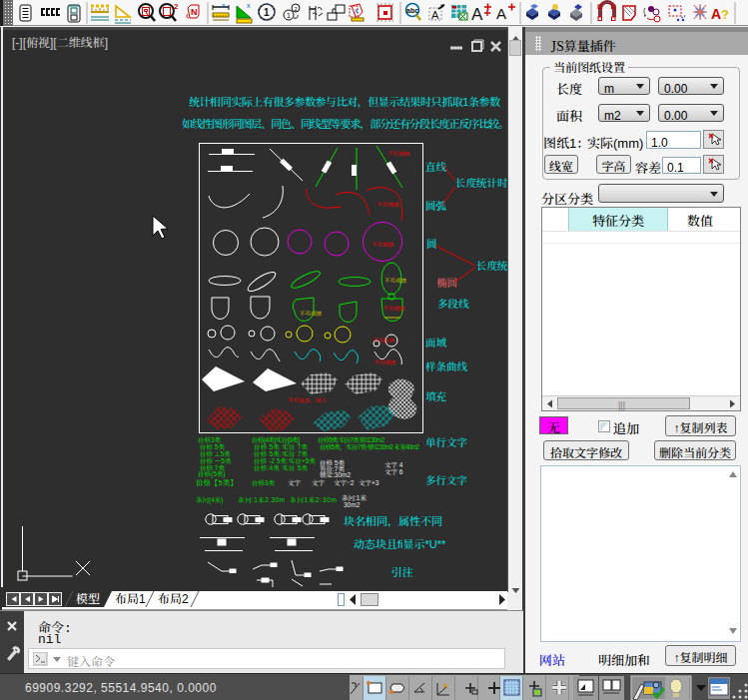 The height and width of the screenshot is (700, 748). Describe the element at coordinates (88, 597) in the screenshot. I see `svg-text: 模型` at that location.